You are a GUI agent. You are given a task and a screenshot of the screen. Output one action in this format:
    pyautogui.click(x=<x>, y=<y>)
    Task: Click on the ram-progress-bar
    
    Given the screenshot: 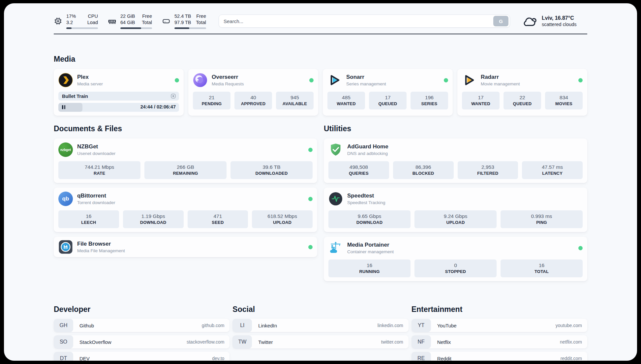 What is the action you would take?
    pyautogui.click(x=136, y=28)
    